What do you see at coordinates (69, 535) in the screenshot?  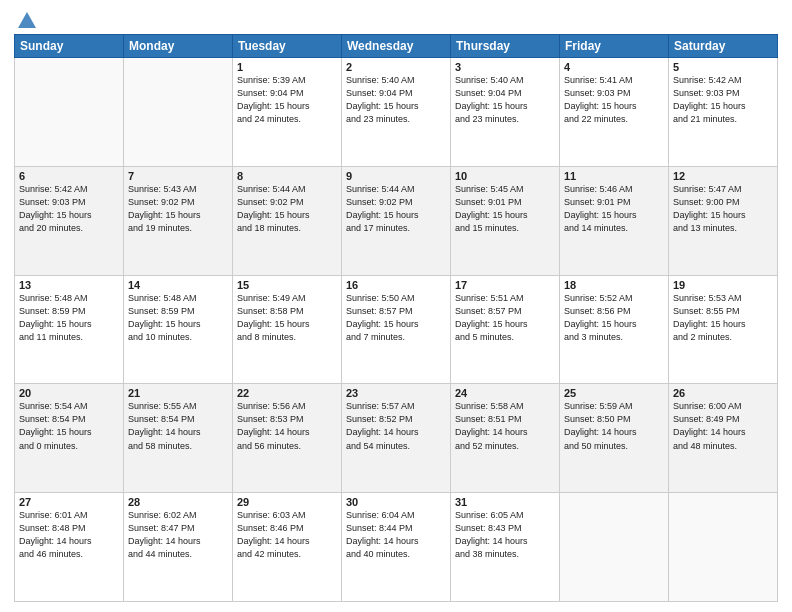 I see `day-info: Sunrise: 6:01 AM Sunset: 8:48 PM Dayligh…` at bounding box center [69, 535].